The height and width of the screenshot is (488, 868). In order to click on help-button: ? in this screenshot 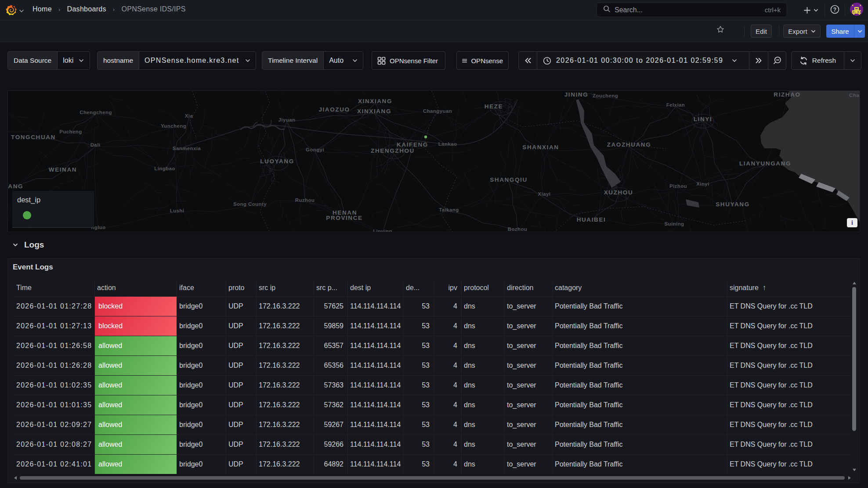, I will do `click(835, 11)`.